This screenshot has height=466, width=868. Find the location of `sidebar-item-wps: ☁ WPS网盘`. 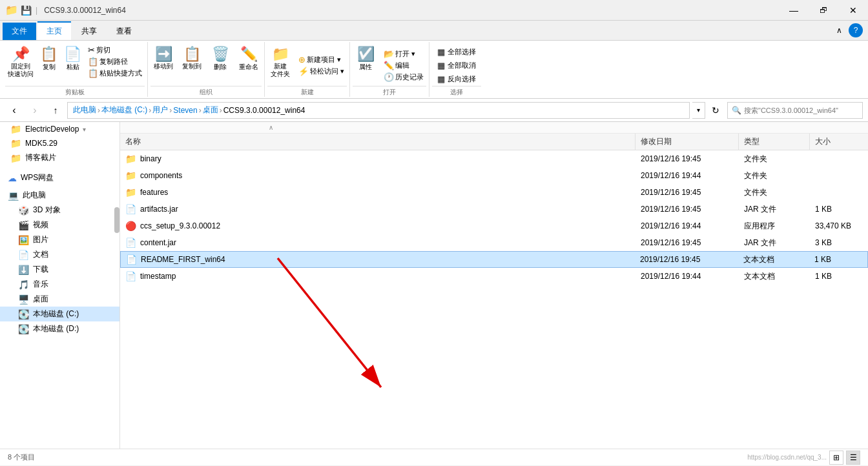

sidebar-item-wps: ☁ WPS网盘 is located at coordinates (59, 178).